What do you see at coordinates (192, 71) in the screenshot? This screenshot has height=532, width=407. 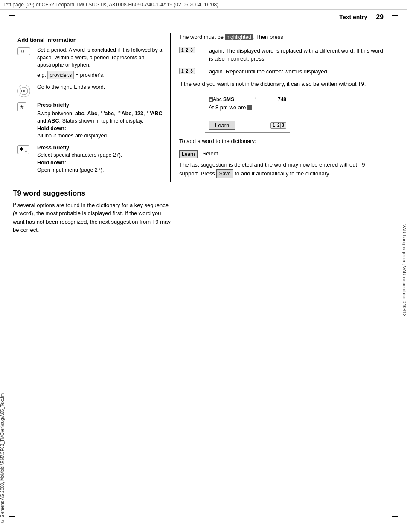 I see `key-icon-2: 1 2 3` at bounding box center [192, 71].